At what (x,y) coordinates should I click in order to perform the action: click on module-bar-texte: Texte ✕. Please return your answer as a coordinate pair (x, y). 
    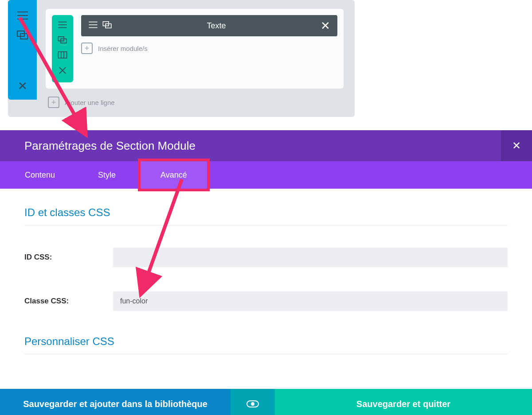
    Looking at the image, I should click on (209, 26).